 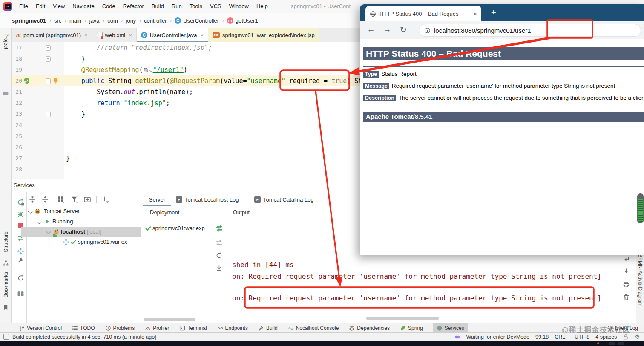 What do you see at coordinates (498, 337) in the screenshot?
I see `devmode-status: Waiting for enter DevMode` at bounding box center [498, 337].